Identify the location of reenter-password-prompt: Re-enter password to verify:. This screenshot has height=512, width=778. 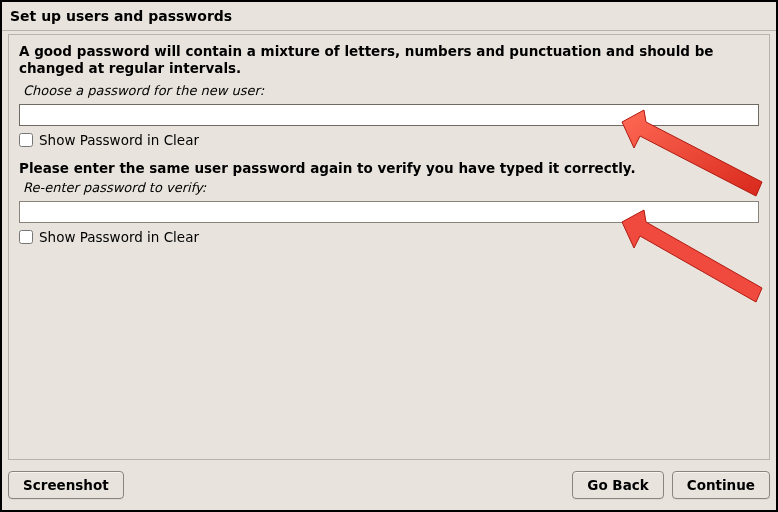
(391, 188).